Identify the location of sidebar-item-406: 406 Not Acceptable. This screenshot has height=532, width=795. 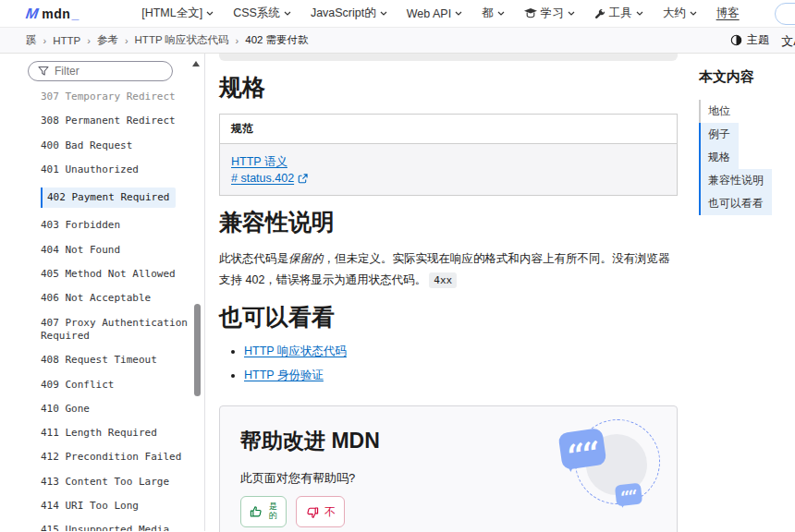
(120, 298).